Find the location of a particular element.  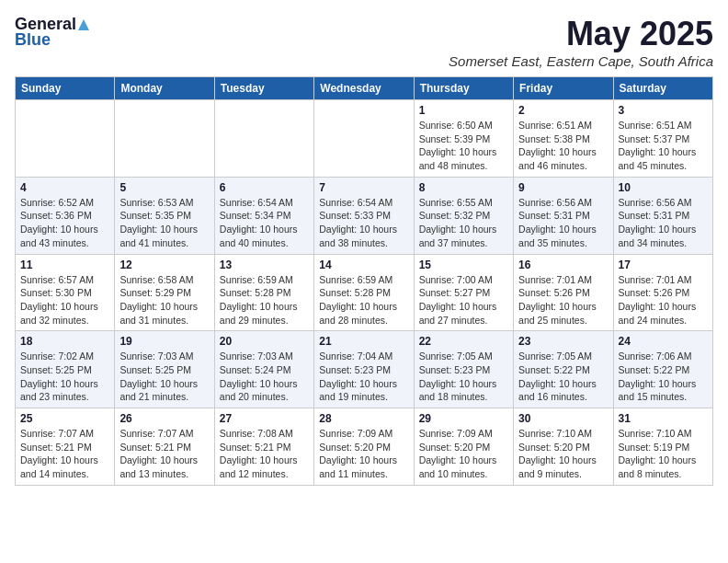

day-number: 12 is located at coordinates (164, 265).